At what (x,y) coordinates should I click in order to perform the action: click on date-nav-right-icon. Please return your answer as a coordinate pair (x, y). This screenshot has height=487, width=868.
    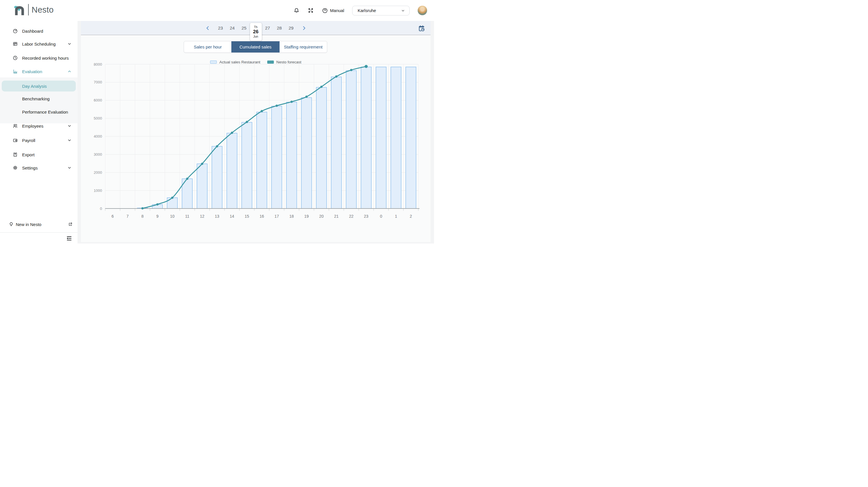
    Looking at the image, I should click on (304, 28).